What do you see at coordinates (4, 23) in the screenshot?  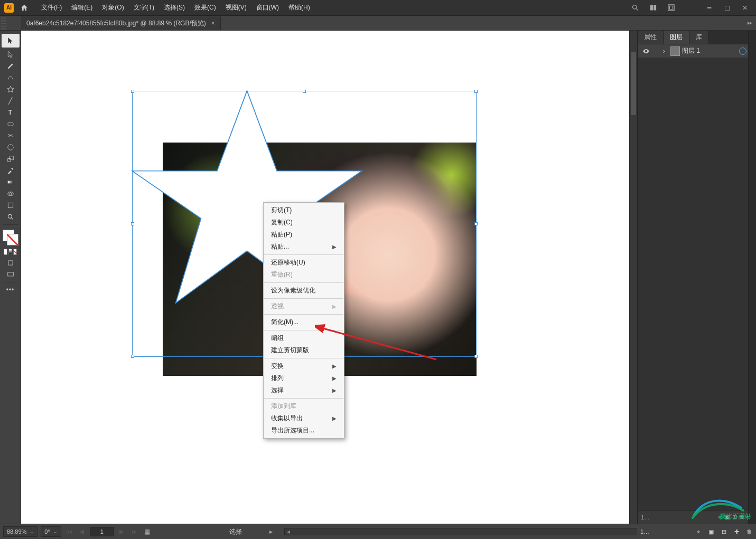 I see `options-bar-grip` at bounding box center [4, 23].